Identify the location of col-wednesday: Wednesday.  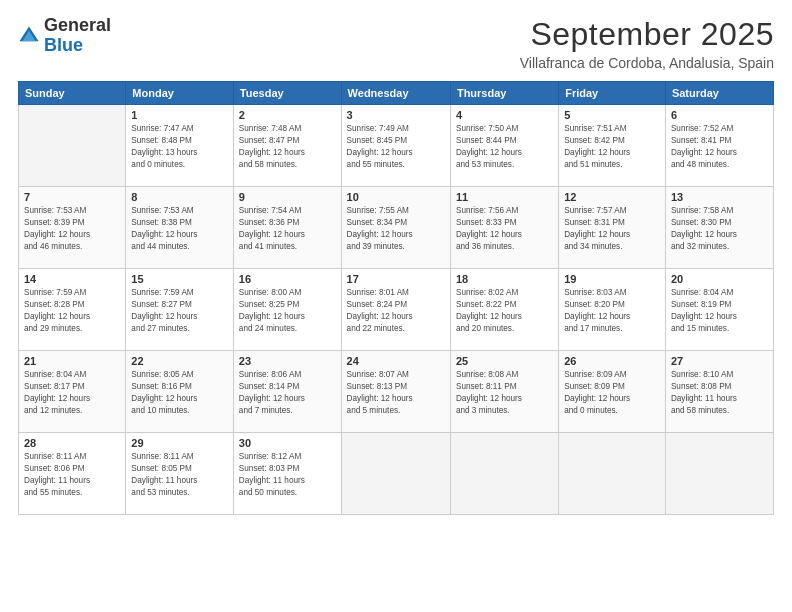
(396, 94).